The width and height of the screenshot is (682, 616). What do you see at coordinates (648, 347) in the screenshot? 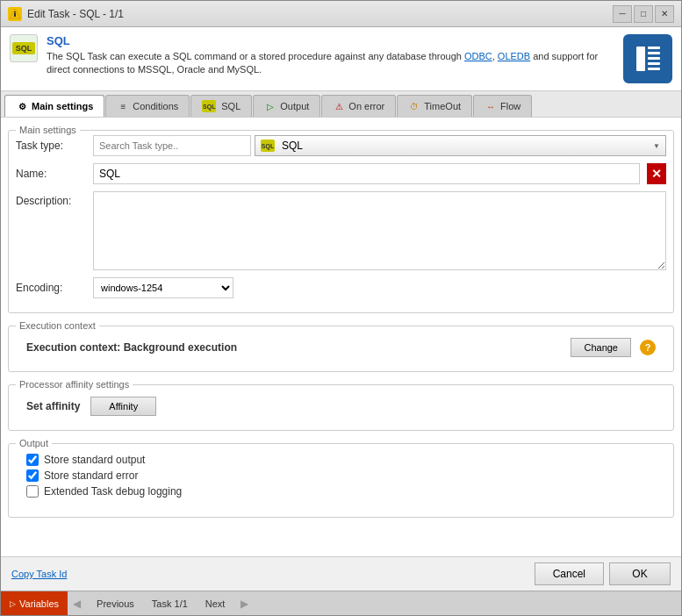
I see `help-icon: ?` at bounding box center [648, 347].